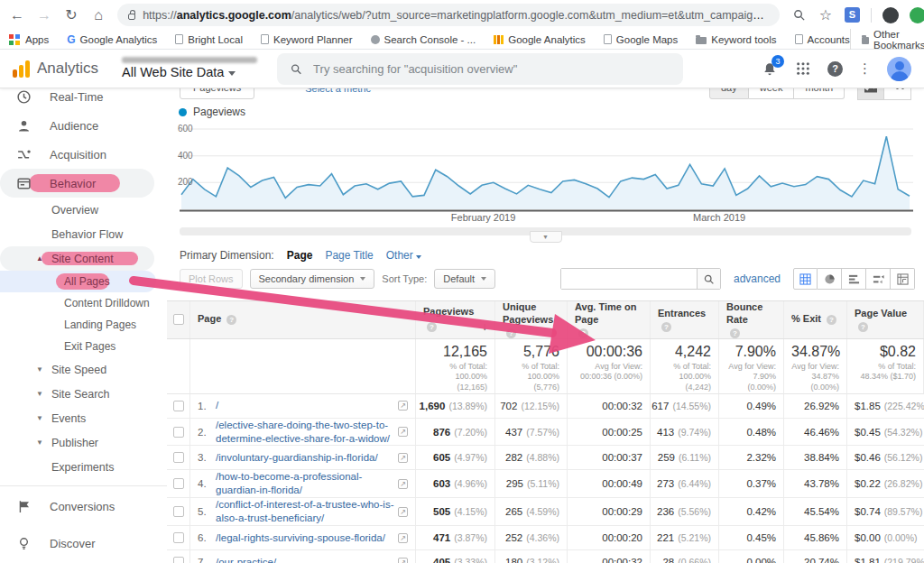  What do you see at coordinates (752, 319) in the screenshot?
I see `column-header-bounce-rate: Bounce Rate?` at bounding box center [752, 319].